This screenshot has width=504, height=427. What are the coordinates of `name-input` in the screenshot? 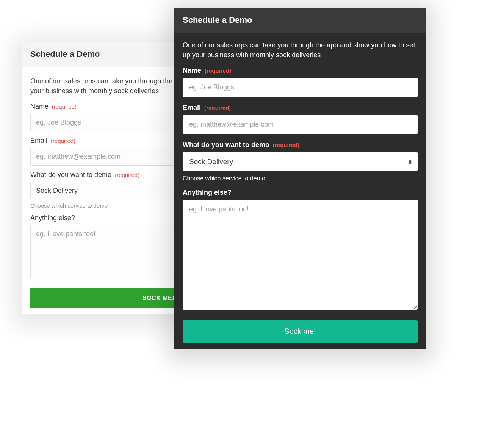 It's located at (300, 87).